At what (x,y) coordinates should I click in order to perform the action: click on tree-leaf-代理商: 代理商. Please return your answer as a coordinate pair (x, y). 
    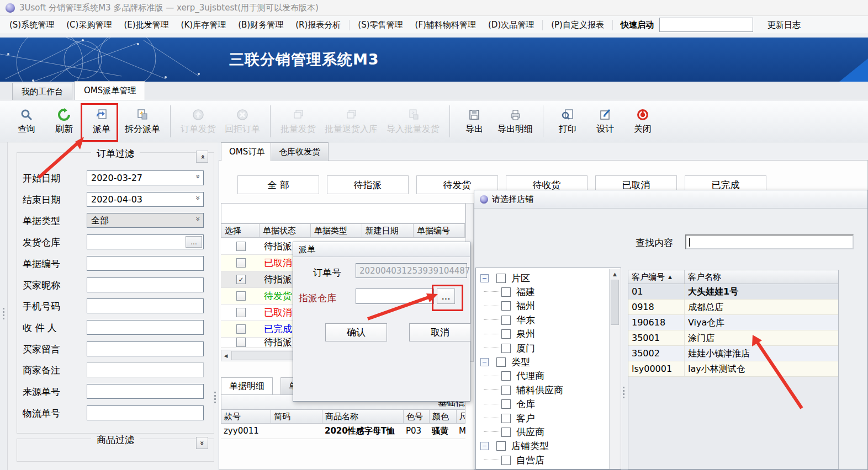
    Looking at the image, I should click on (510, 376).